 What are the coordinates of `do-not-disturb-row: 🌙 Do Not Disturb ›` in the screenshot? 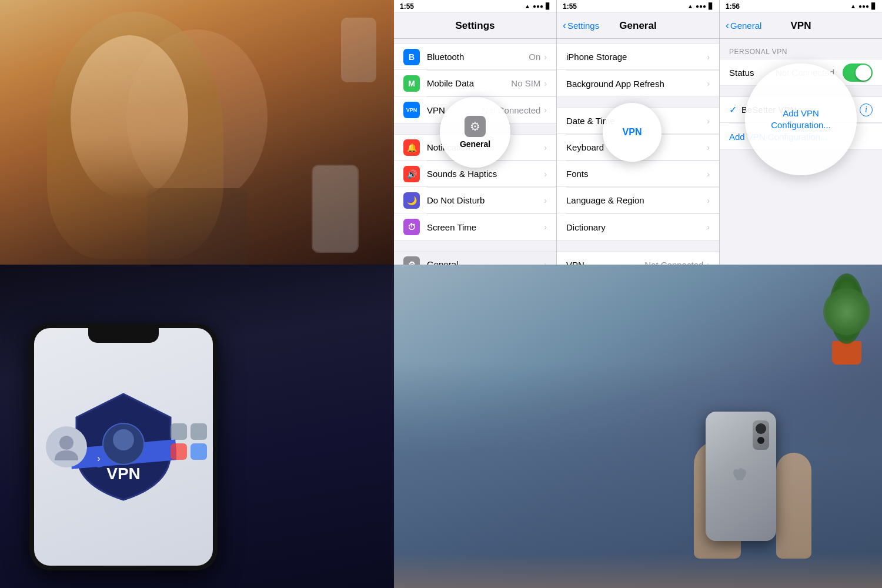 It's located at (475, 201).